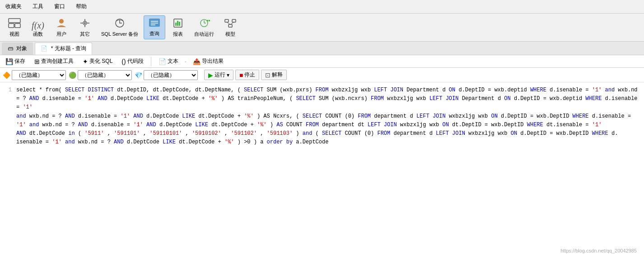 This screenshot has width=644, height=257. Describe the element at coordinates (100, 75) in the screenshot. I see `db-select-2: 🟢 （已隐藏）` at that location.